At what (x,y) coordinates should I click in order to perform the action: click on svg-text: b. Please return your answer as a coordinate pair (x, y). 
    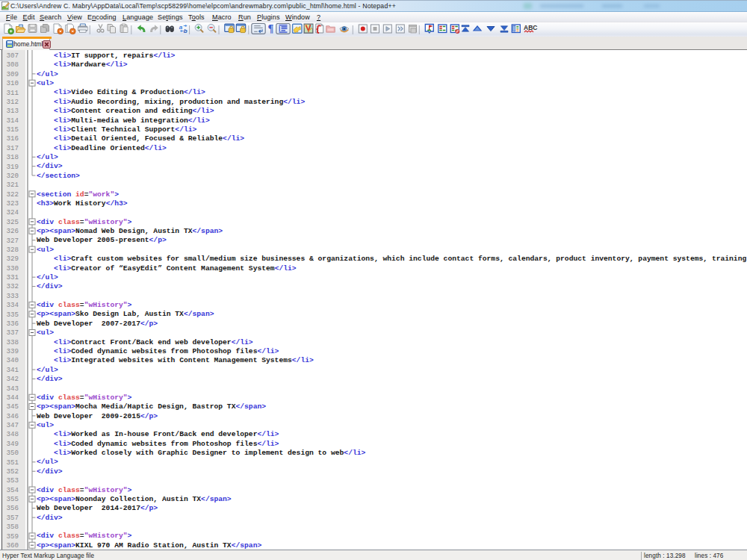
    Looking at the image, I should click on (185, 31).